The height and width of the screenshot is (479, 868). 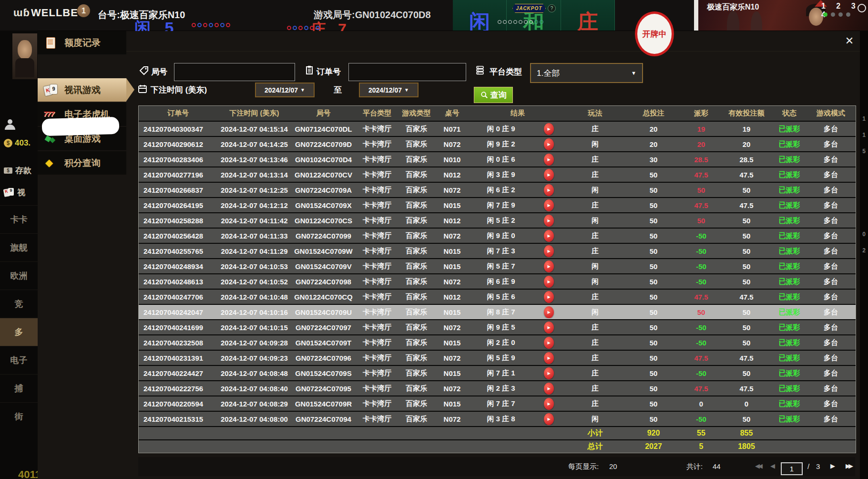 What do you see at coordinates (407, 72) in the screenshot?
I see `order-filter-input` at bounding box center [407, 72].